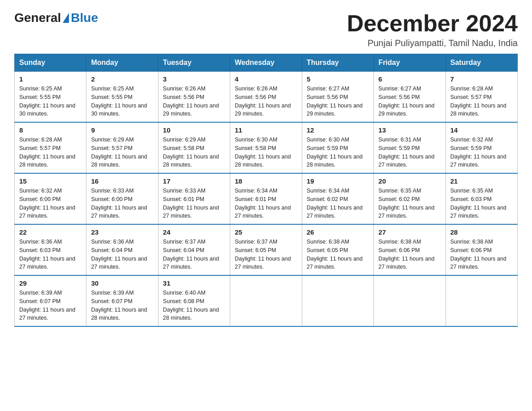 This screenshot has width=532, height=411. Describe the element at coordinates (51, 148) in the screenshot. I see `day-cell: 8 Sunrise: 6:28 AMSunset: 5:57 PMDayligh…` at that location.